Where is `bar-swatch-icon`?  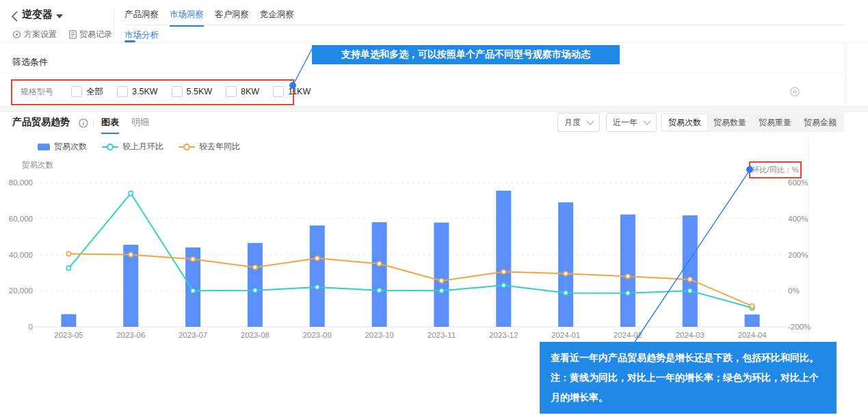 bar-swatch-icon is located at coordinates (44, 147).